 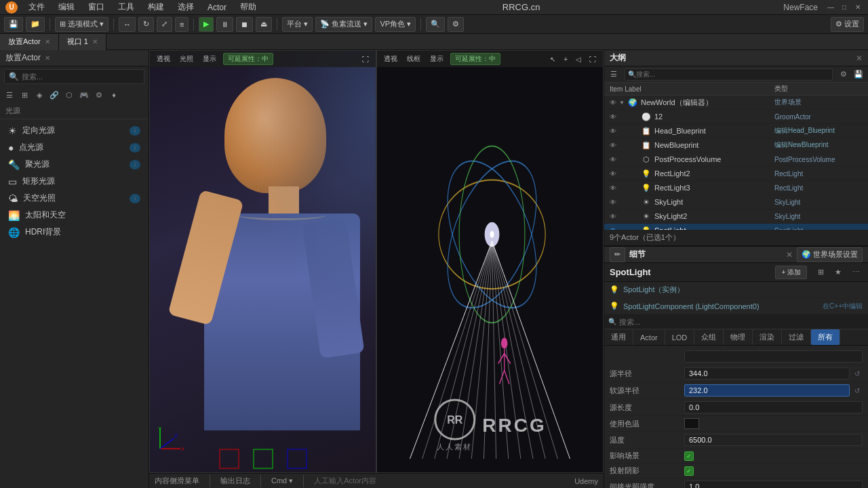 What do you see at coordinates (689, 471) in the screenshot?
I see `prop-cast-shadow-checkbox: ✓` at bounding box center [689, 471].